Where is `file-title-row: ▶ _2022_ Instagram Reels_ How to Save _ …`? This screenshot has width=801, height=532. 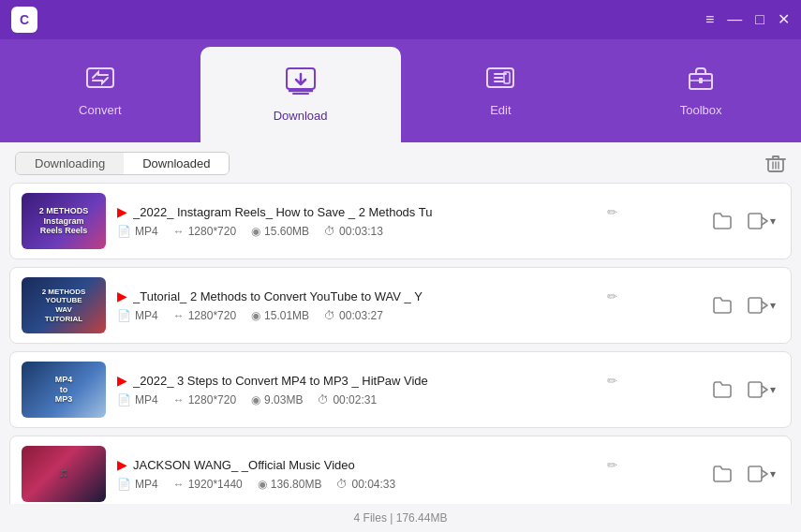
file-title-row: ▶ _2022_ Instagram Reels_ How to Save _ … is located at coordinates (407, 212).